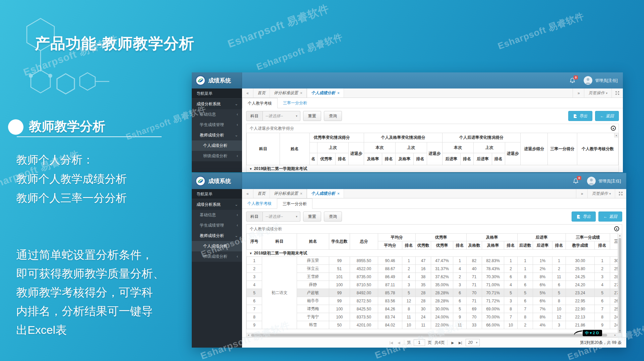 This screenshot has width=644, height=361. I want to click on page-number-input, so click(419, 343).